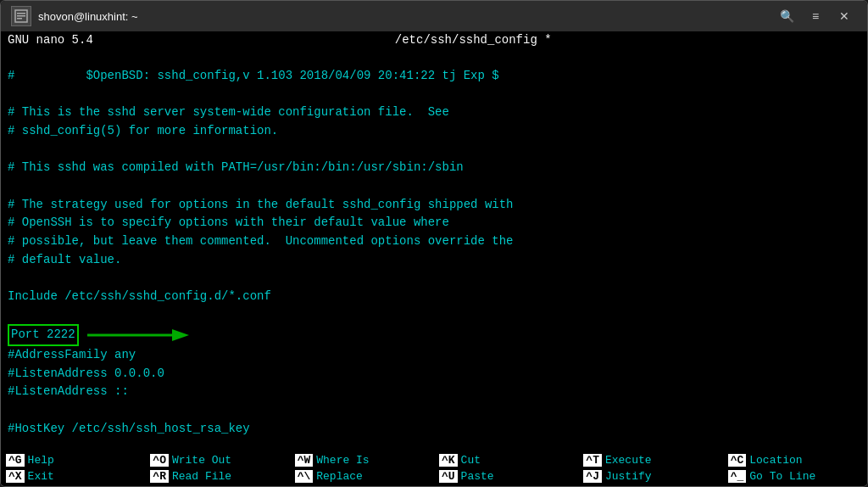 The width and height of the screenshot is (868, 487). I want to click on bottom-row-2: ^X Exit ^R Read File ^\ Replace ^U Paste…, so click(434, 477).